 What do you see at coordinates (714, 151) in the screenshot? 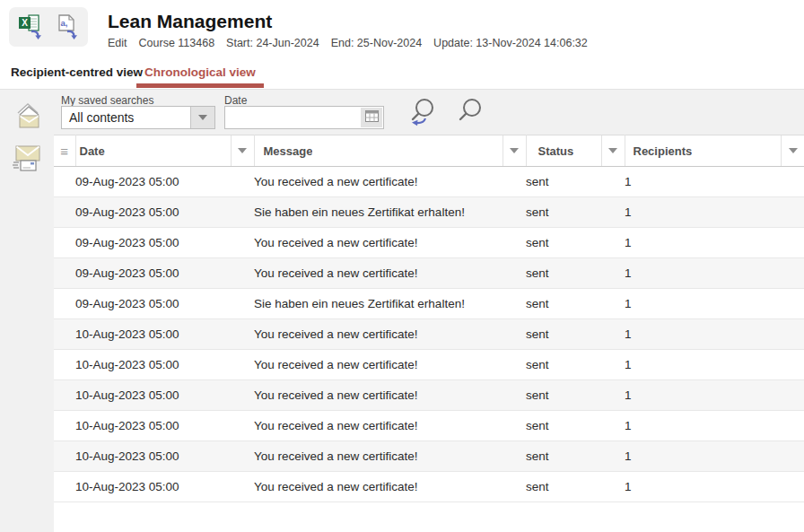
I see `column-header-recipients: Recipients` at bounding box center [714, 151].